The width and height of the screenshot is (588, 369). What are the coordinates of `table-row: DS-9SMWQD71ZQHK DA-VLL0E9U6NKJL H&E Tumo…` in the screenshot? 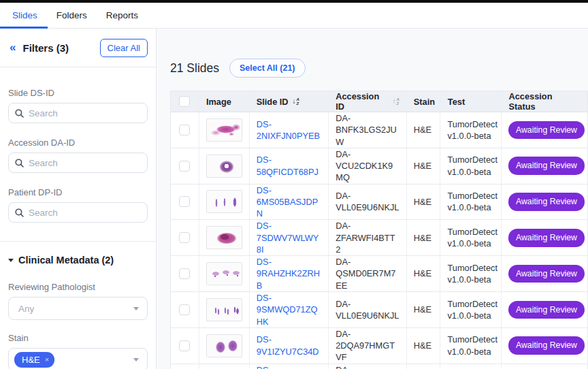 It's located at (379, 310).